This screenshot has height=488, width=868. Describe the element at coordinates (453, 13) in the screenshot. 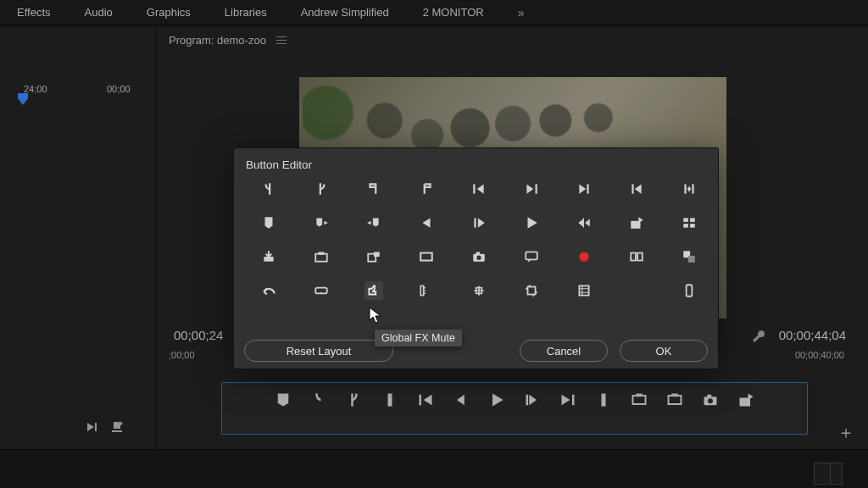

I see `tab-custom-2: 2 MONITOR` at that location.